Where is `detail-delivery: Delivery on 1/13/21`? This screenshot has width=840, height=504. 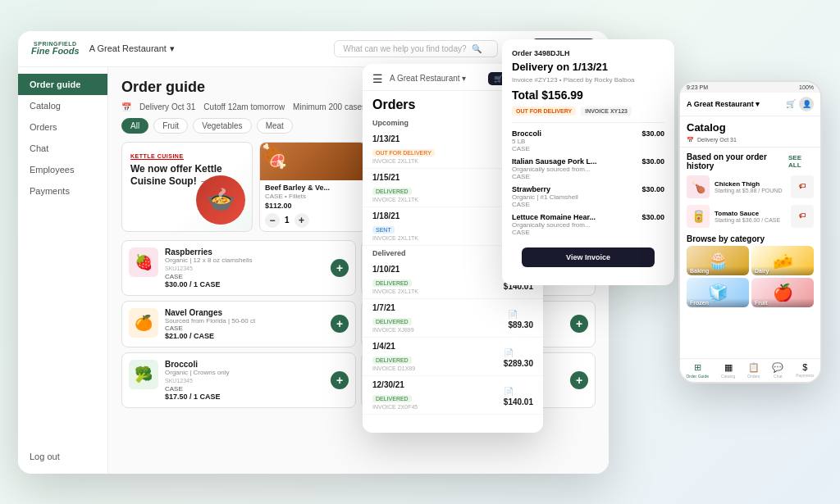 detail-delivery: Delivery on 1/13/21 is located at coordinates (588, 67).